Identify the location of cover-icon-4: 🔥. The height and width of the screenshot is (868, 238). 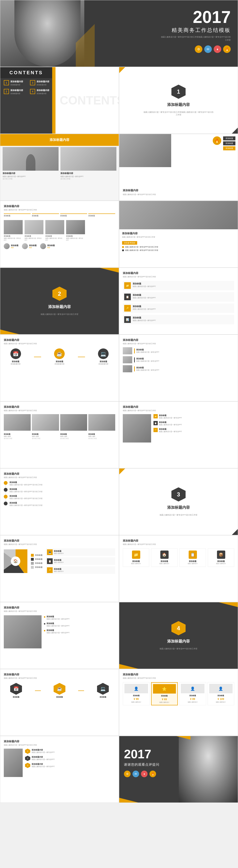
(227, 49).